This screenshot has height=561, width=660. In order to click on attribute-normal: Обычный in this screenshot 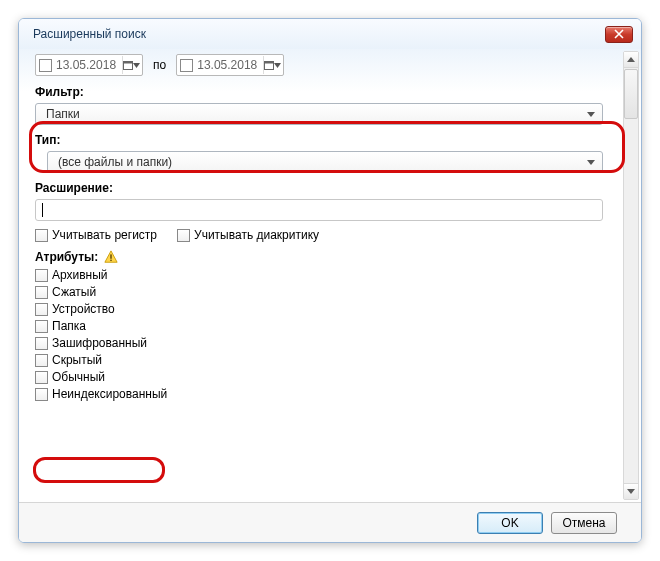, I will do `click(322, 377)`.